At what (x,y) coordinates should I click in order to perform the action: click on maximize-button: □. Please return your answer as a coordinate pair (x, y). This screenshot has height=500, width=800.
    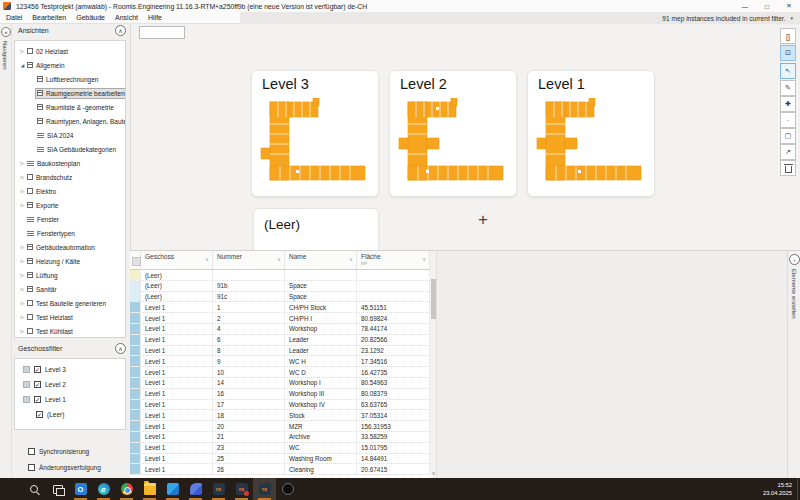
    Looking at the image, I should click on (767, 6).